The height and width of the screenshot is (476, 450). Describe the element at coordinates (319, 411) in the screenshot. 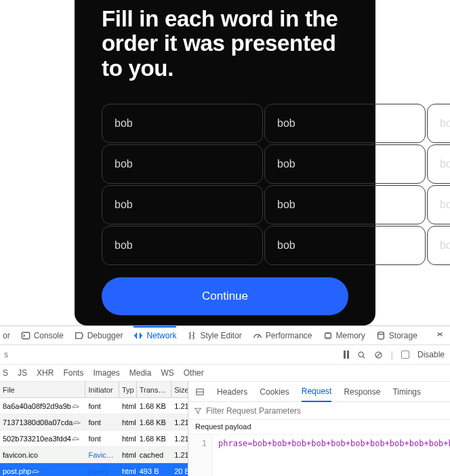

I see `details-filter-row` at that location.